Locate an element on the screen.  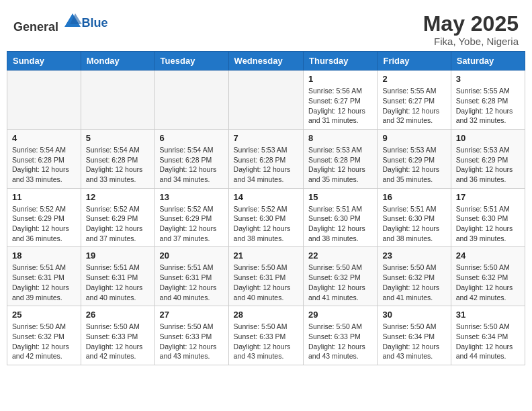
calendar-cell: 20Sunrise: 5:51 AM Sunset: 6:31 PM Dayli… is located at coordinates (191, 277).